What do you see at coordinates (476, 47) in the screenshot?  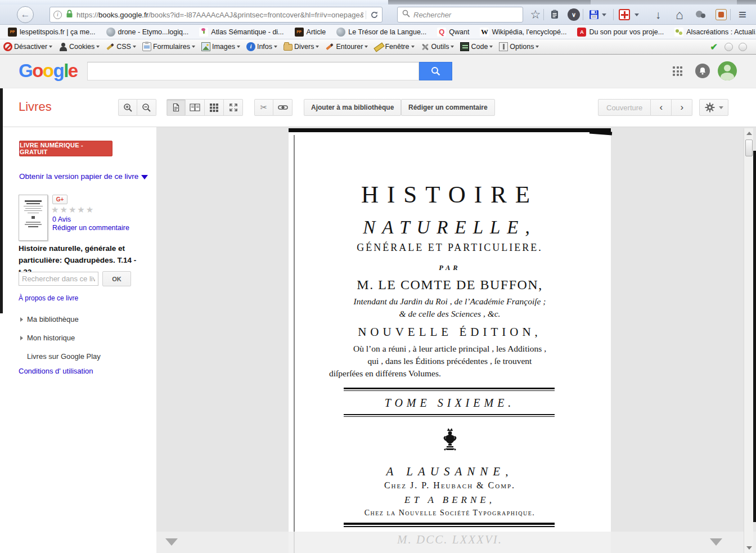 I see `devtoolbar-menu-code: Code` at bounding box center [476, 47].